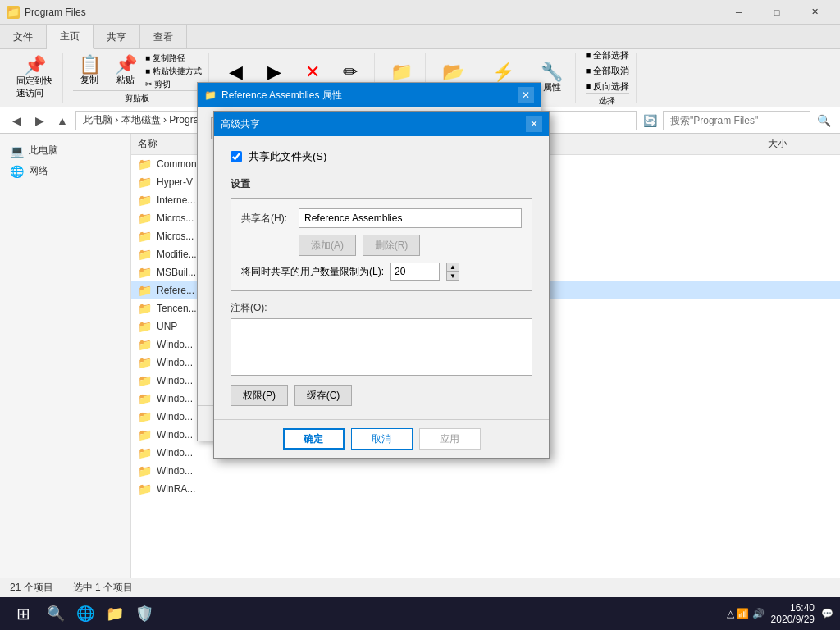 This screenshot has width=840, height=630. What do you see at coordinates (85, 614) in the screenshot?
I see `edge-icon: 🌐` at bounding box center [85, 614].